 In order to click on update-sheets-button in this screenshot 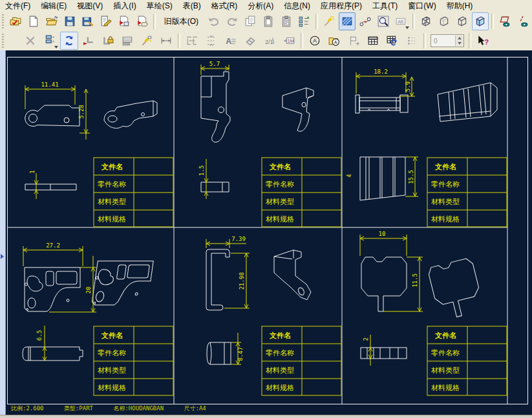, I will do `click(69, 41)`.